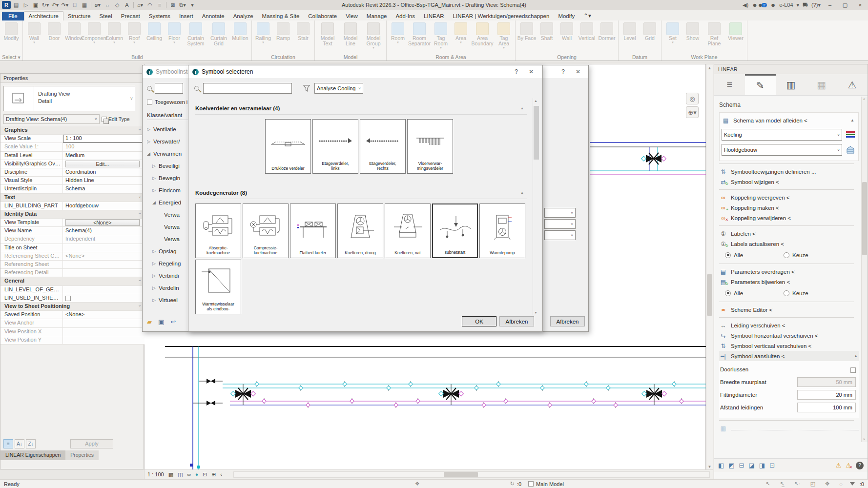 Image resolution: width=868 pixels, height=488 pixels. What do you see at coordinates (560, 213) in the screenshot?
I see `background-combo-1: ˅` at bounding box center [560, 213].